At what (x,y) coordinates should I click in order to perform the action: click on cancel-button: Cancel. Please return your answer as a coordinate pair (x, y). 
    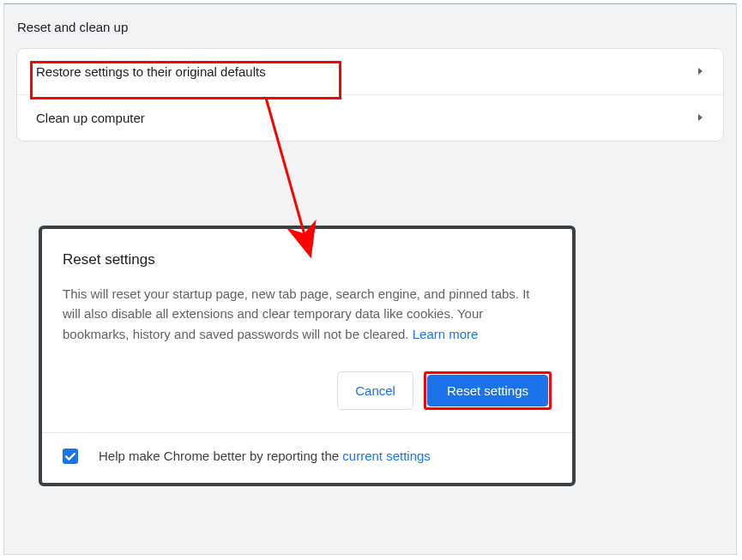
    Looking at the image, I should click on (376, 391).